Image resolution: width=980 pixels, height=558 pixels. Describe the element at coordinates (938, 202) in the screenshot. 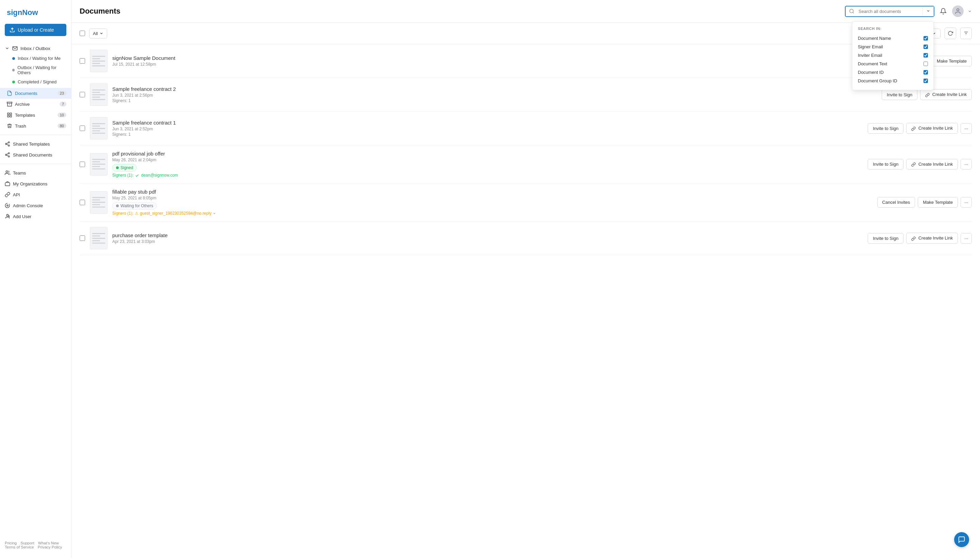

I see `make-template-button-4: Make Template` at that location.